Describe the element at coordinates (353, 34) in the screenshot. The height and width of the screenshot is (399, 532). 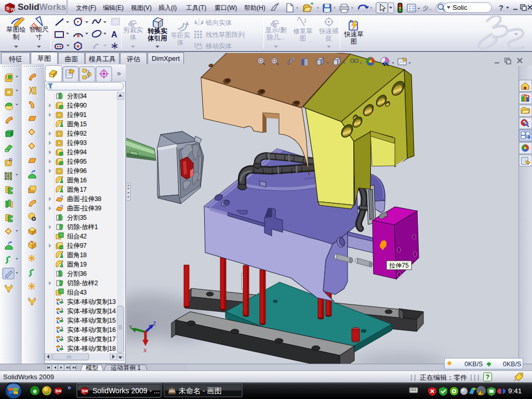
I see `svg-text: 快速草` at that location.